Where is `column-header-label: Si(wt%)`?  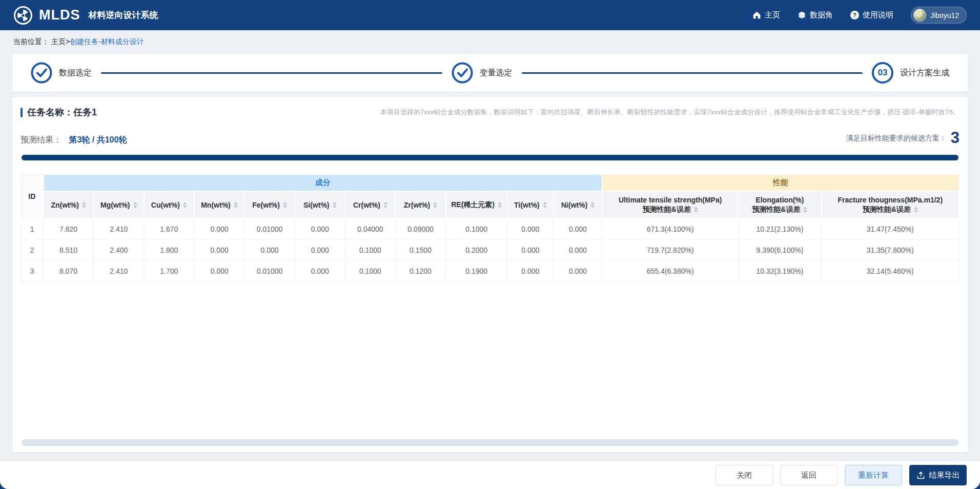 column-header-label: Si(wt%) is located at coordinates (317, 205).